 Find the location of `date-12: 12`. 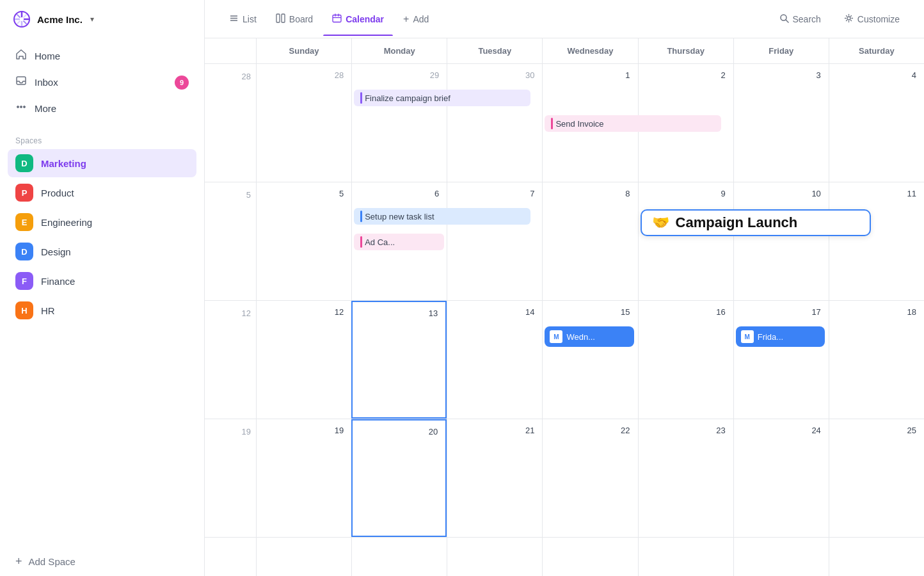

date-12: 12 is located at coordinates (304, 312).